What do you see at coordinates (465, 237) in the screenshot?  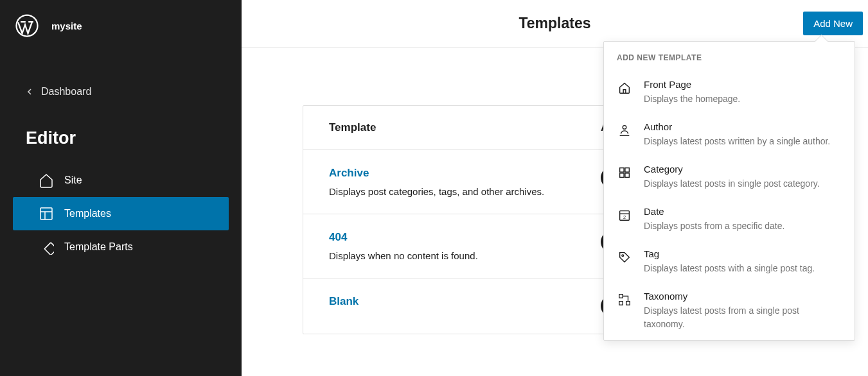 I see `template-link: 404` at bounding box center [465, 237].